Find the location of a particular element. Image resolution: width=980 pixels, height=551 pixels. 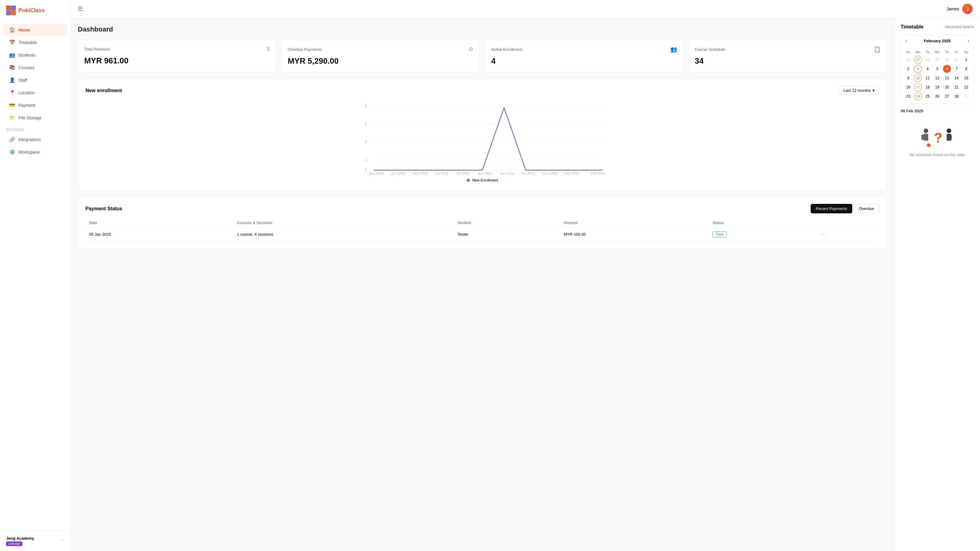

active-enrollment-value: 4 is located at coordinates (584, 61).